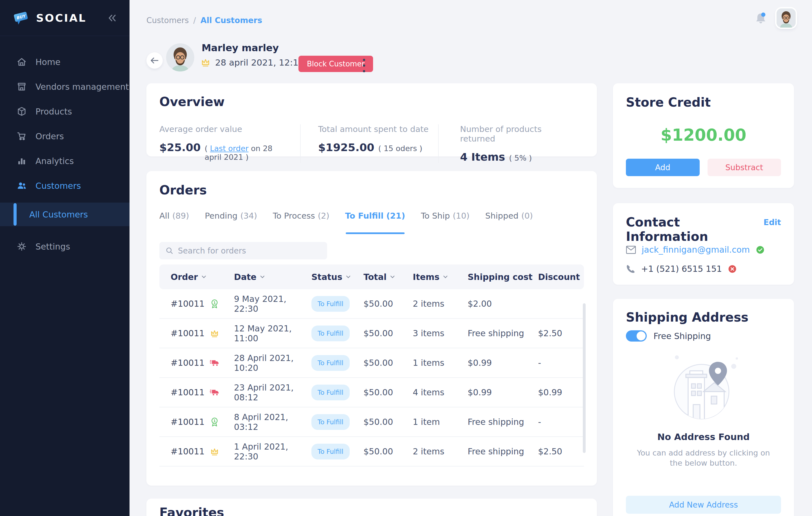 This screenshot has height=516, width=812. I want to click on sidebar-item-analytics: Analytics, so click(65, 161).